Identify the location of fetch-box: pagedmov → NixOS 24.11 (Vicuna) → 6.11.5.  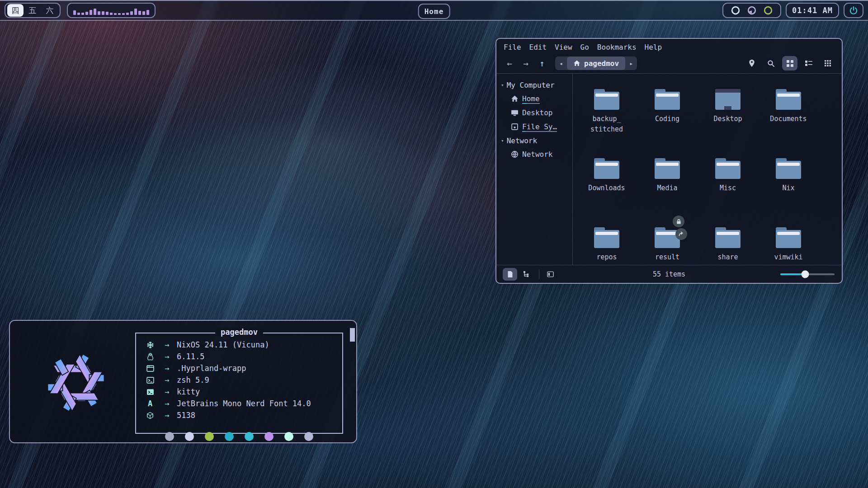
(239, 383).